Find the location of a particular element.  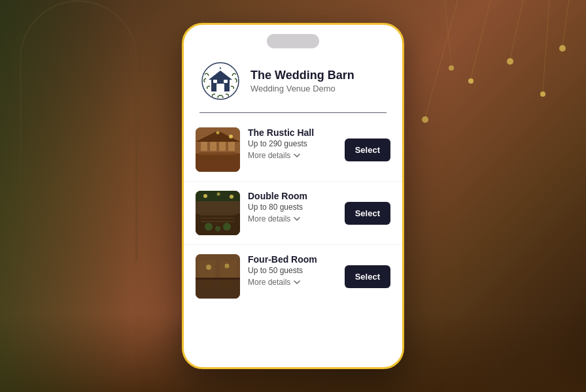

more-details-label-double-room: More details is located at coordinates (269, 219).